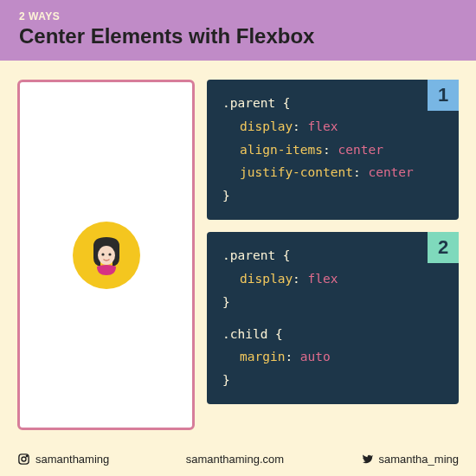  I want to click on person-icon, so click(106, 255).